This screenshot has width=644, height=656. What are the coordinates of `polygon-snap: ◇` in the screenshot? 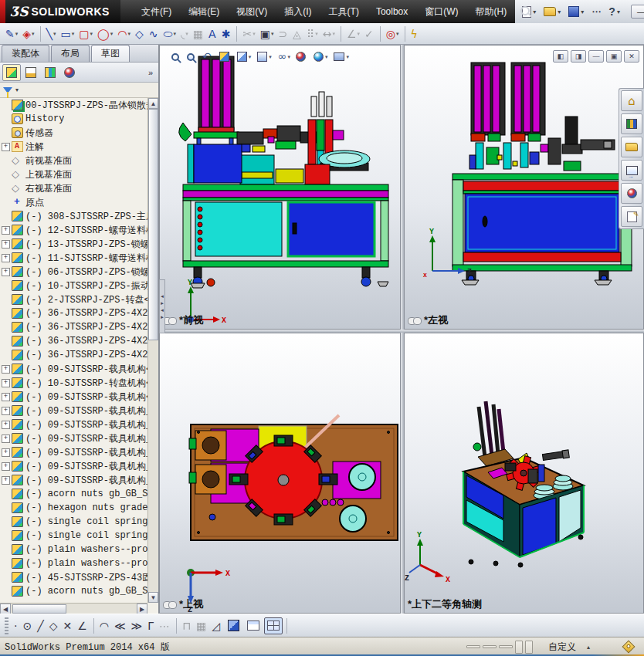 It's located at (54, 626).